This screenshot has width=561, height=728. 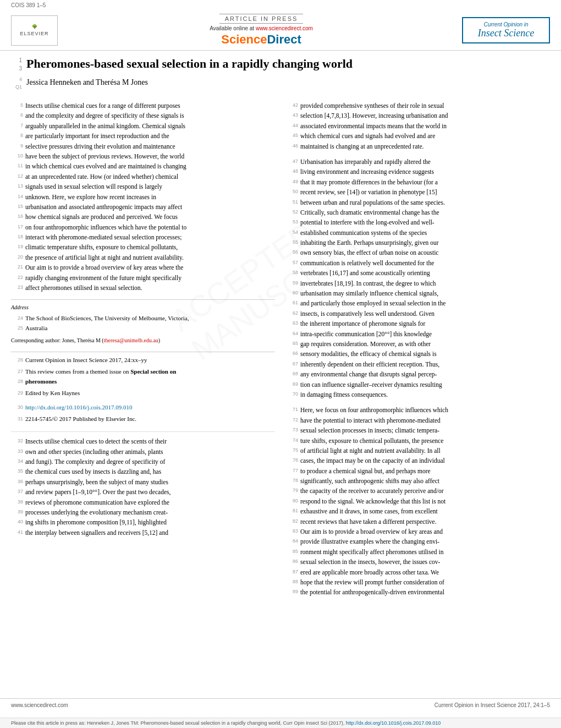 What do you see at coordinates (150, 237) in the screenshot?
I see `line-18-text: interact with pheromone-mediated sexual …` at bounding box center [150, 237].